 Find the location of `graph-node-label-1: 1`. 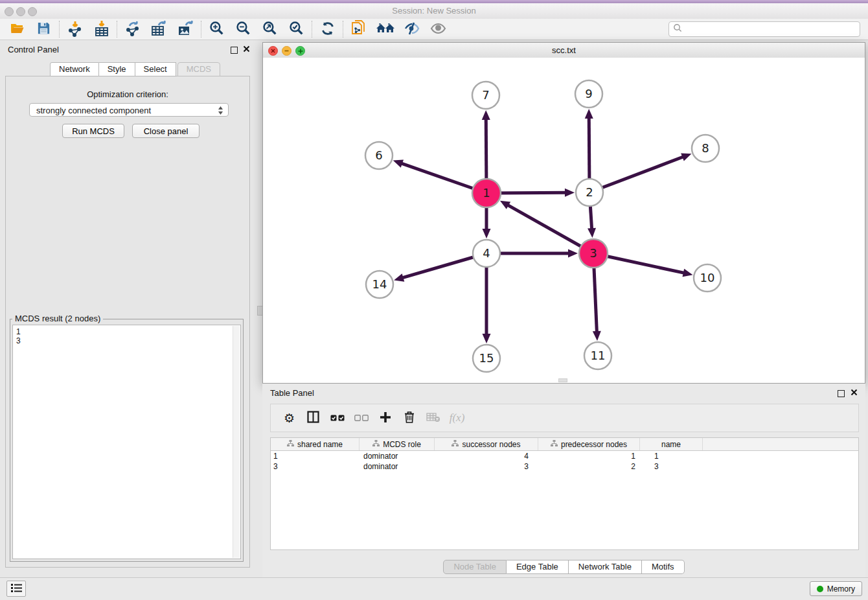

graph-node-label-1: 1 is located at coordinates (486, 193).